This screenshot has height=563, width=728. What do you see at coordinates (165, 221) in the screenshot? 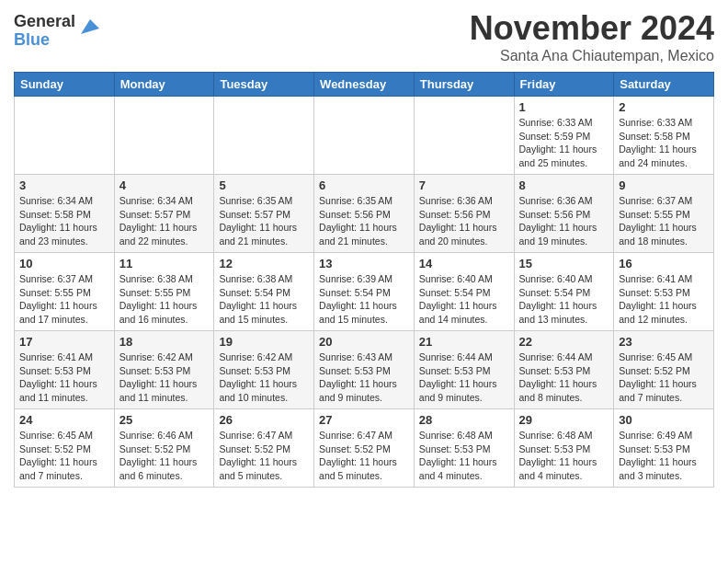
I see `day-info: Sunrise: 6:34 AMSunset: 5:57 PMDaylight:…` at bounding box center [165, 221].